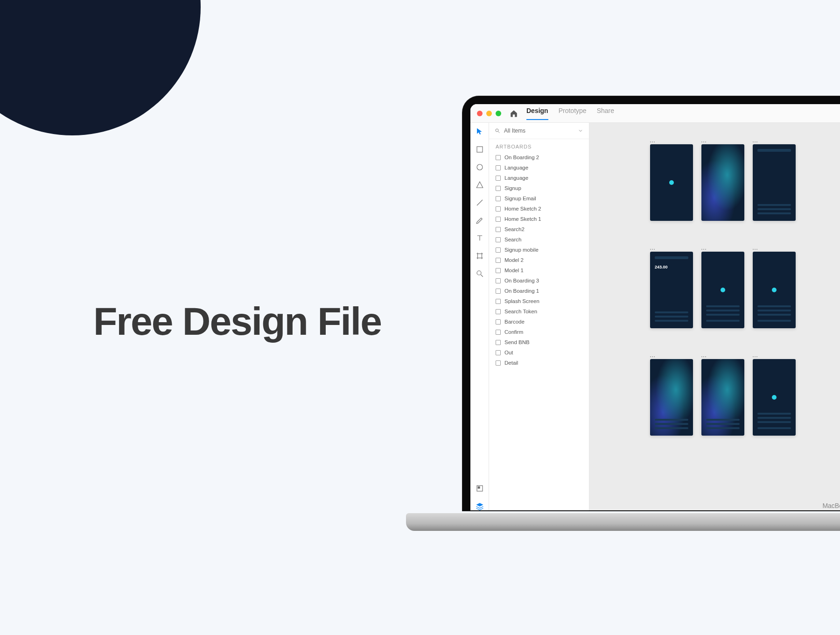 This screenshot has height=635, width=840. Describe the element at coordinates (480, 506) in the screenshot. I see `layers-panel-icon` at that location.